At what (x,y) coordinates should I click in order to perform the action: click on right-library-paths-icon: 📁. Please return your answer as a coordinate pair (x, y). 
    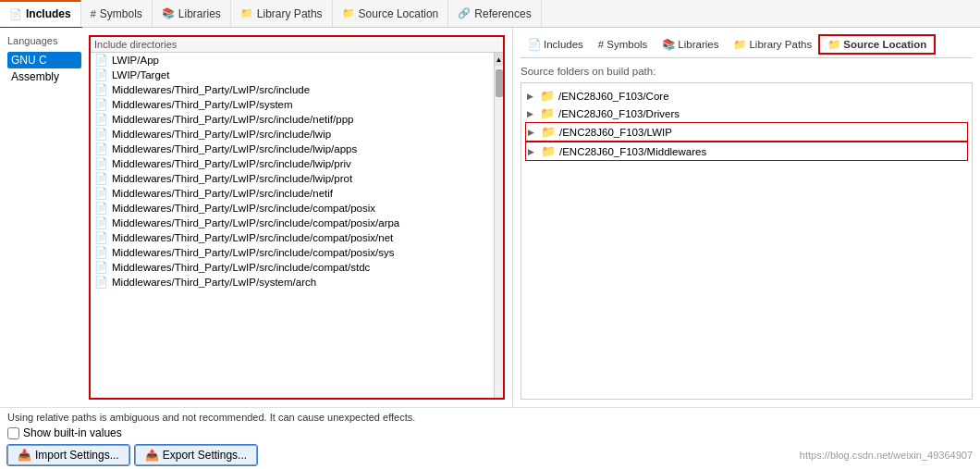
    Looking at the image, I should click on (740, 44).